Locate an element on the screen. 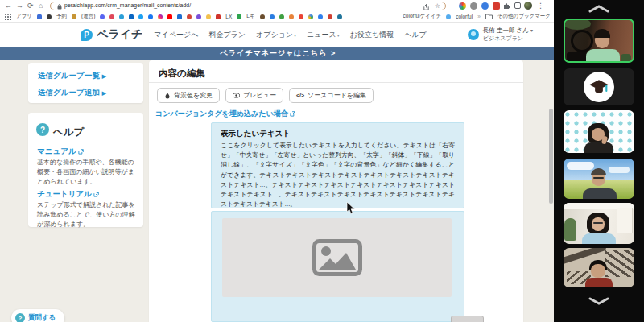 Image resolution: width=644 pixels, height=322 pixels. bookmark-lki: Lキ is located at coordinates (250, 16).